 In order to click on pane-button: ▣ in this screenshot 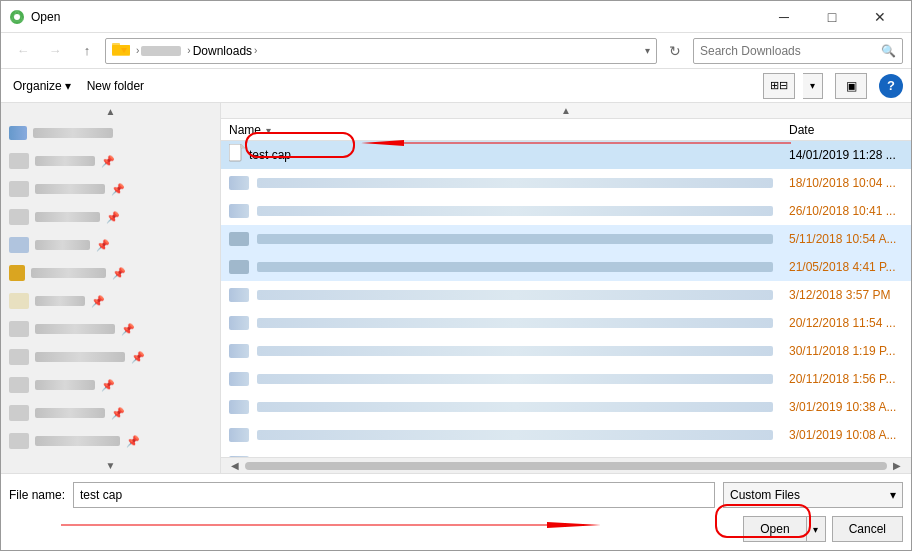, I will do `click(851, 86)`.